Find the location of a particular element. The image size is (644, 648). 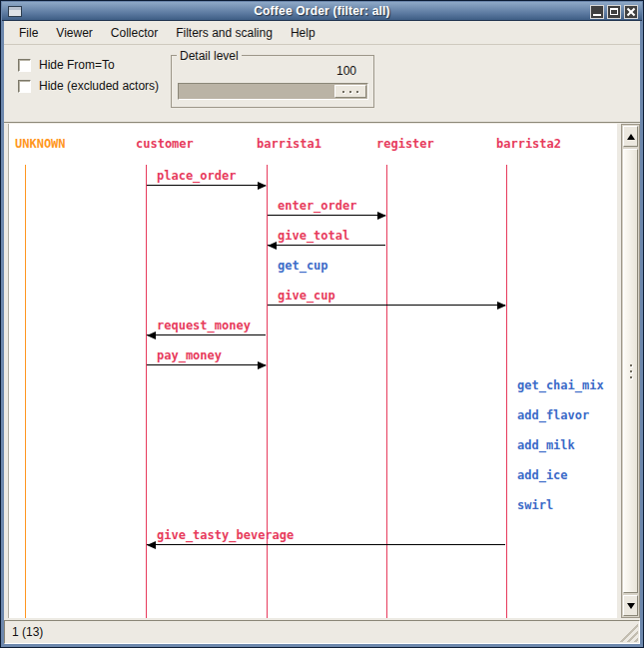

hide-from-to-checkbox is located at coordinates (24, 66).